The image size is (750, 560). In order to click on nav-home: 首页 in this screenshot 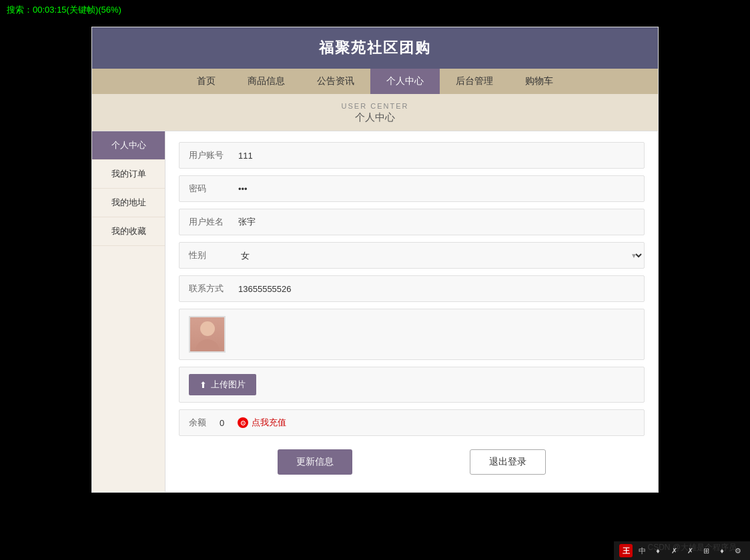, I will do `click(206, 81)`.